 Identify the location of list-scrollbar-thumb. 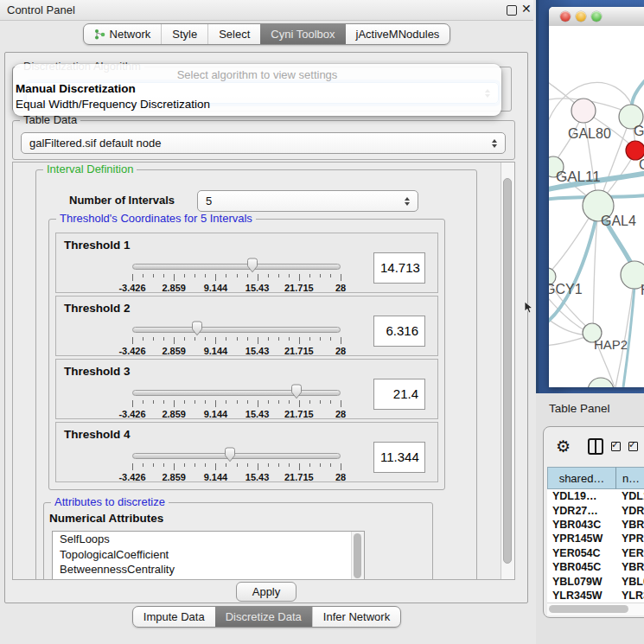
(358, 556).